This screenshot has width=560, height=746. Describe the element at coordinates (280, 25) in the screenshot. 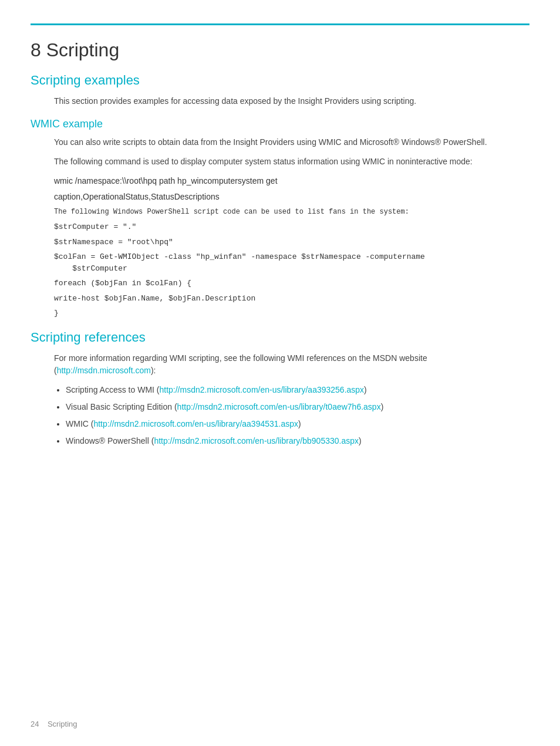

I see `top-border` at that location.